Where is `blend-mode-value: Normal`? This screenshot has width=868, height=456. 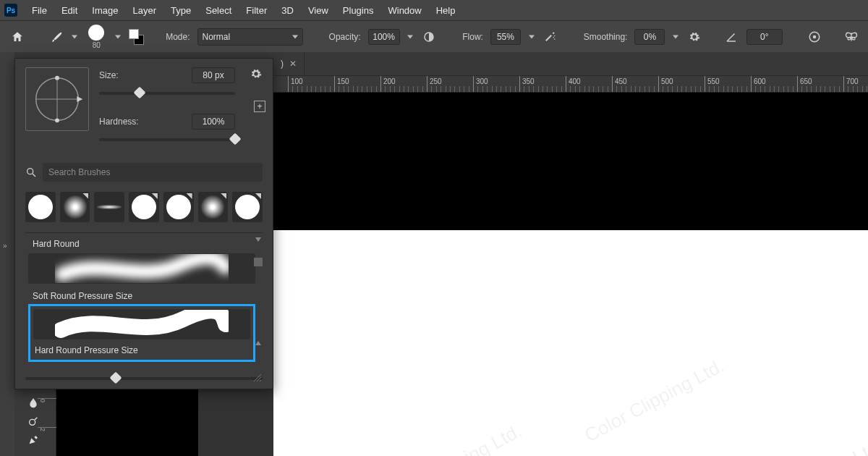 blend-mode-value: Normal is located at coordinates (217, 37).